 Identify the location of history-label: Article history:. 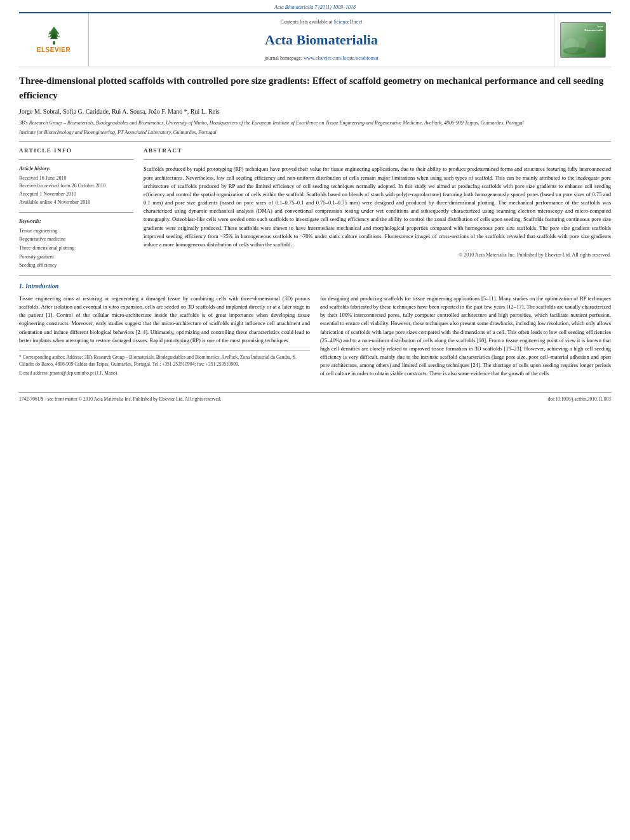
(76, 169).